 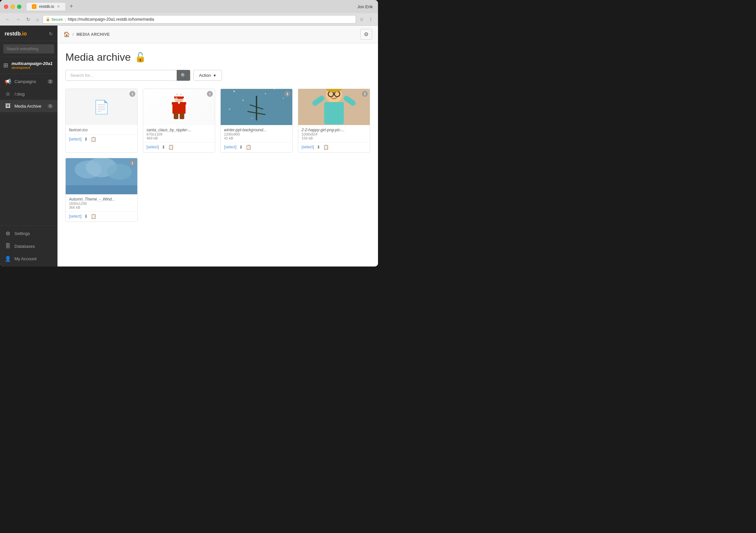 What do you see at coordinates (132, 94) in the screenshot?
I see `info-badge-1: ℹ` at bounding box center [132, 94].